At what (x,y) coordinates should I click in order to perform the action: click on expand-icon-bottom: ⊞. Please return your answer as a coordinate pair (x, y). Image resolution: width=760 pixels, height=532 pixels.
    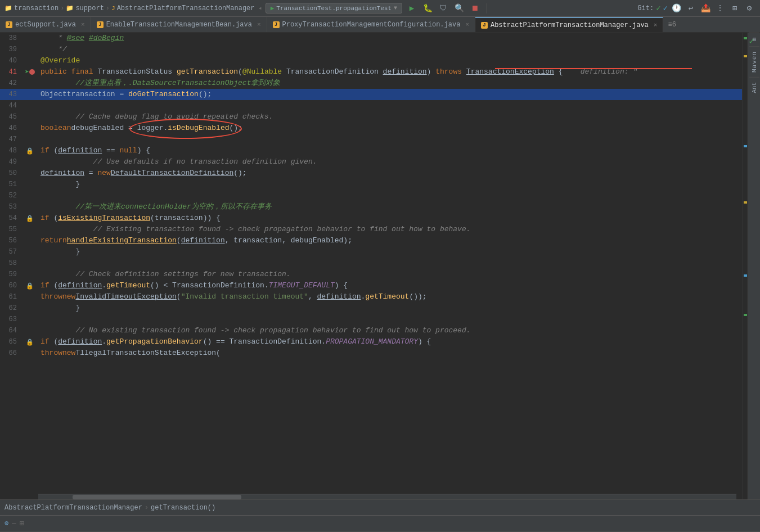
    Looking at the image, I should click on (21, 523).